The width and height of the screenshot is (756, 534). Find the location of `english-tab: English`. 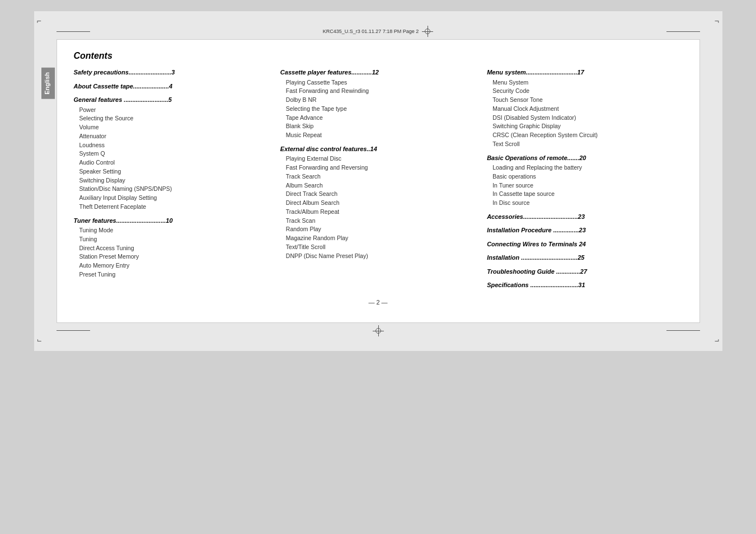

english-tab: English is located at coordinates (48, 83).